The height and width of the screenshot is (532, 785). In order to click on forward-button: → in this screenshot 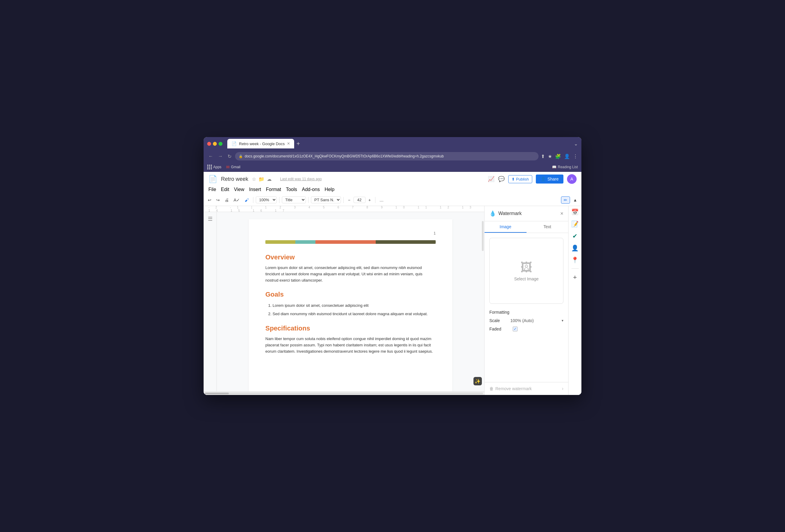, I will do `click(220, 156)`.